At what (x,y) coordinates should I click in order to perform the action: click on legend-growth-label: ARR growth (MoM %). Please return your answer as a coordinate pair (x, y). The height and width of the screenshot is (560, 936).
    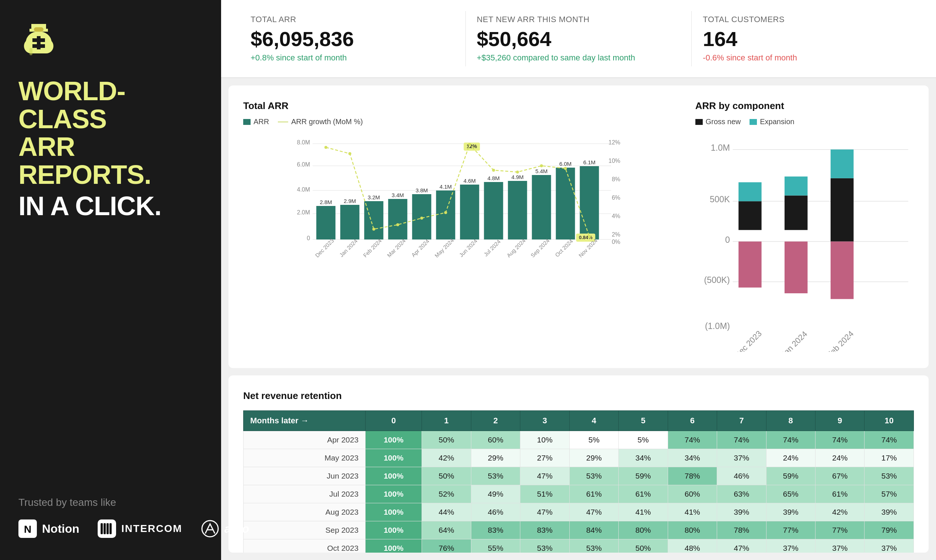
    Looking at the image, I should click on (327, 122).